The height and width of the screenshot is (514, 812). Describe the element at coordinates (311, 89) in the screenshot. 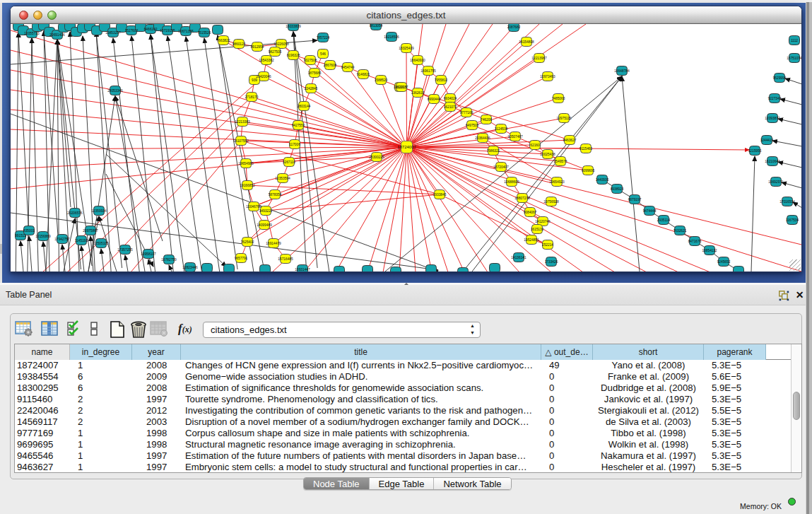

I see `svg-text: 2242845` at that location.